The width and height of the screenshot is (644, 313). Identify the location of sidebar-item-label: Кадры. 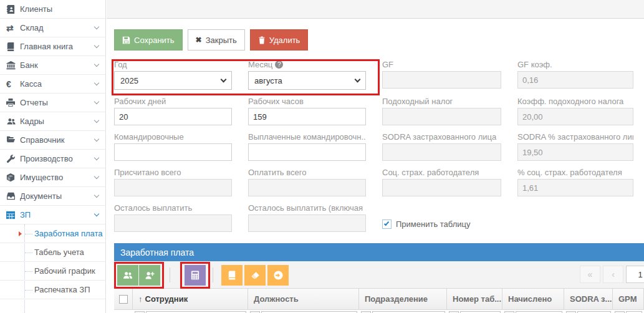
(57, 121).